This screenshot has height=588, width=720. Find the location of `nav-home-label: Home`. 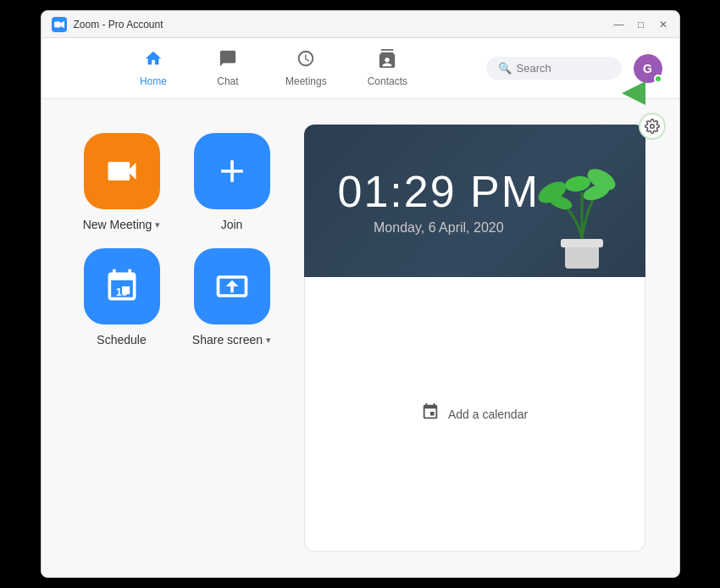

nav-home-label: Home is located at coordinates (153, 81).